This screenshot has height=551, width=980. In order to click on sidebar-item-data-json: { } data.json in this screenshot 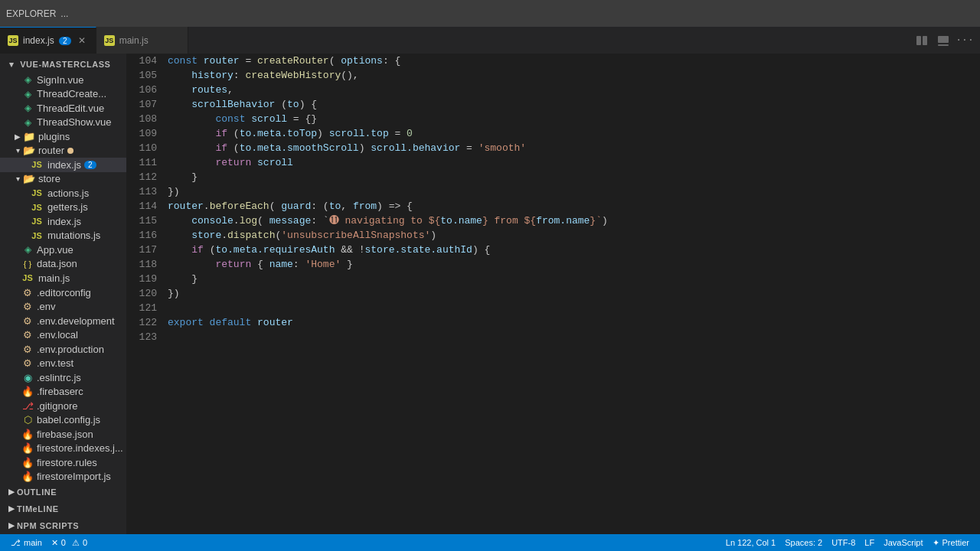, I will do `click(63, 265)`.